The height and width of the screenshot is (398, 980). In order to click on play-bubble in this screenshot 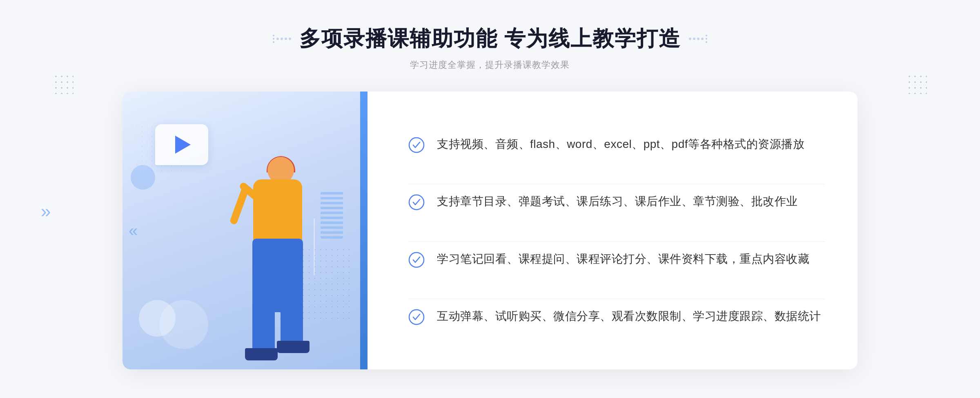, I will do `click(182, 145)`.